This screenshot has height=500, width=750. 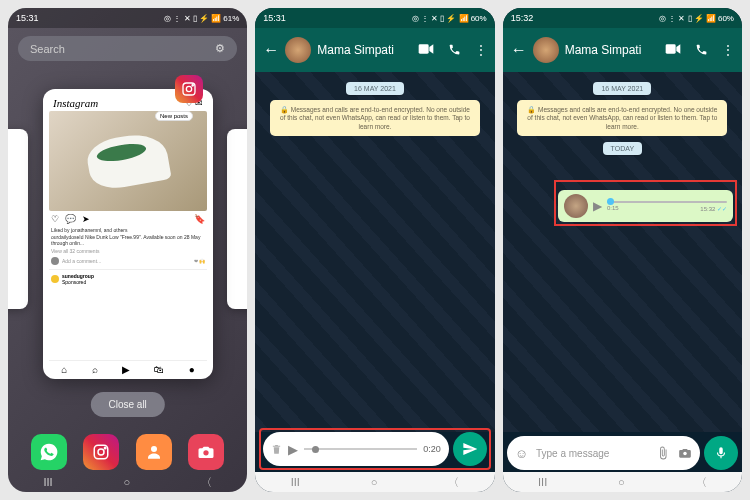 What do you see at coordinates (126, 482) in the screenshot?
I see `nav-home: ○` at bounding box center [126, 482].